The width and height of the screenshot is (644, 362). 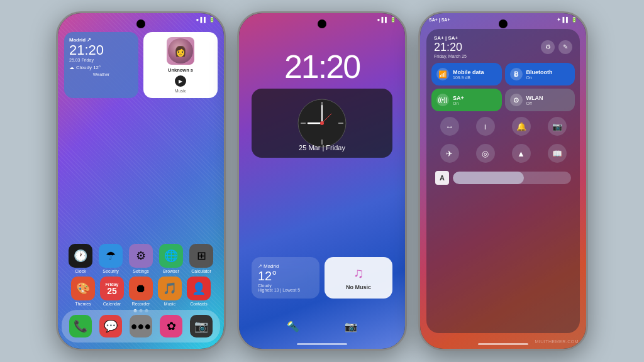 I want to click on punch-hole, so click(x=141, y=24).